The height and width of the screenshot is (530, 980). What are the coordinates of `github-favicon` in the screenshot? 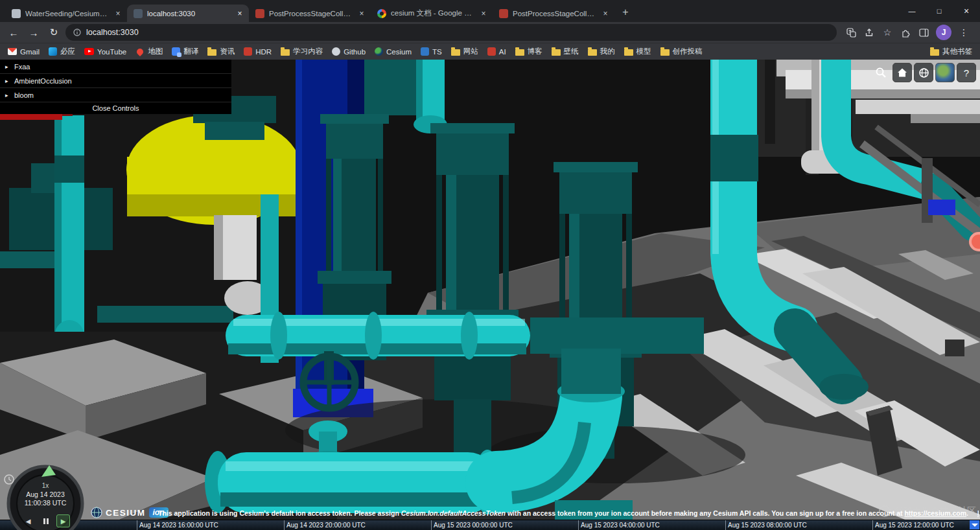 It's located at (16, 14).